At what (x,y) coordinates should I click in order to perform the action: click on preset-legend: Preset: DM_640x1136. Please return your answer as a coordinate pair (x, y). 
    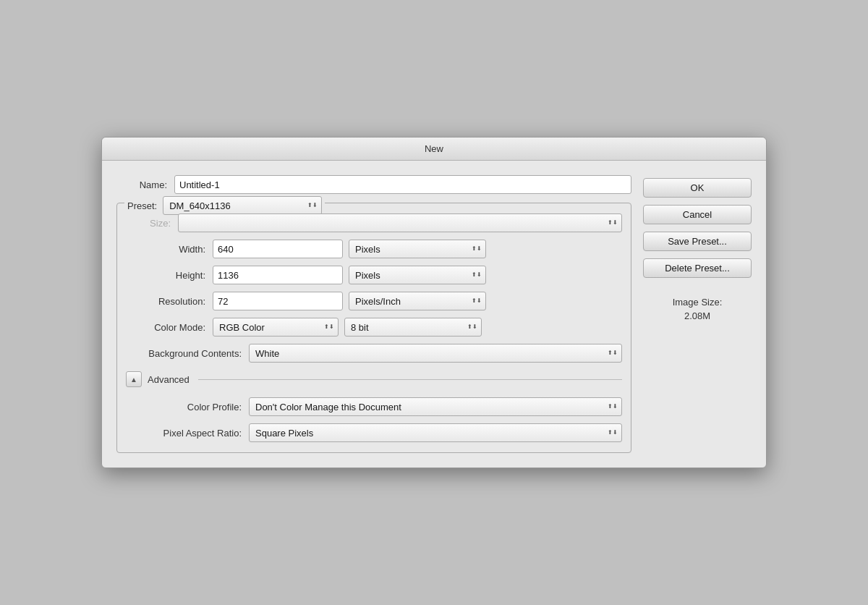
    Looking at the image, I should click on (224, 206).